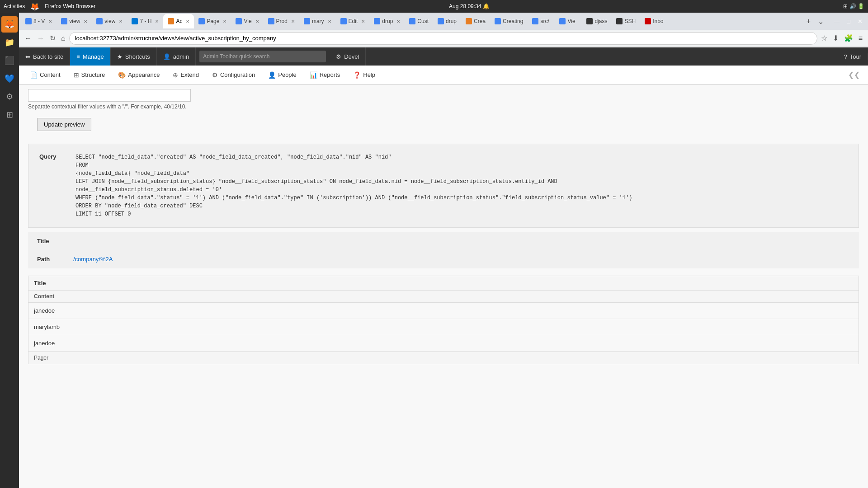 The image size is (868, 488). What do you see at coordinates (317, 21) in the screenshot?
I see `tab-9: mary ✕` at bounding box center [317, 21].